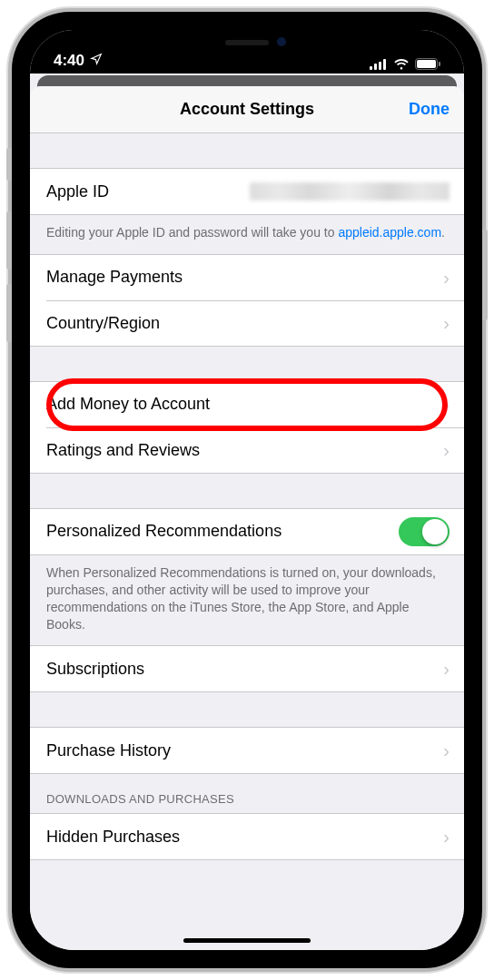  What do you see at coordinates (9, 164) in the screenshot?
I see `side-button-silence` at bounding box center [9, 164].